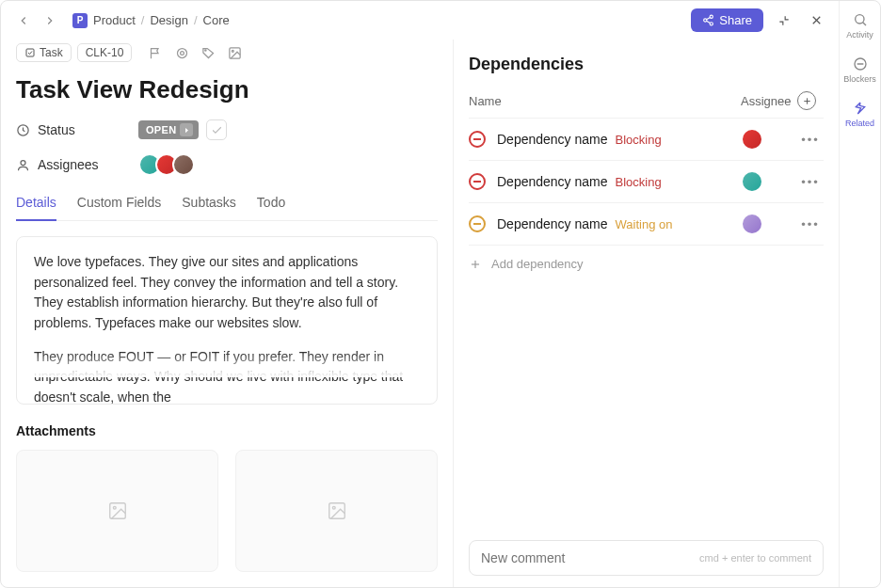 This screenshot has width=881, height=588. What do you see at coordinates (155, 53) in the screenshot?
I see `flag-icon` at bounding box center [155, 53].